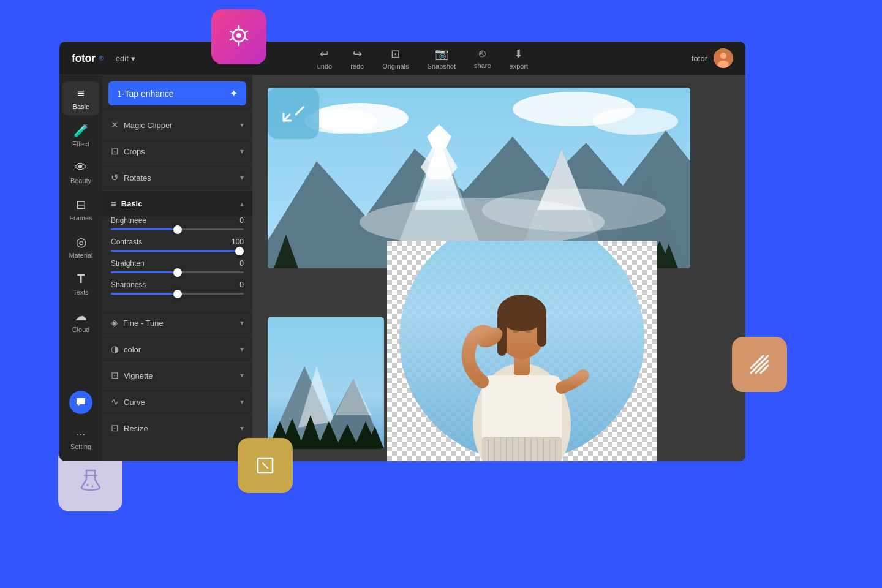  Describe the element at coordinates (442, 59) in the screenshot. I see `snapshot-button: 📷 Snapshot` at that location.